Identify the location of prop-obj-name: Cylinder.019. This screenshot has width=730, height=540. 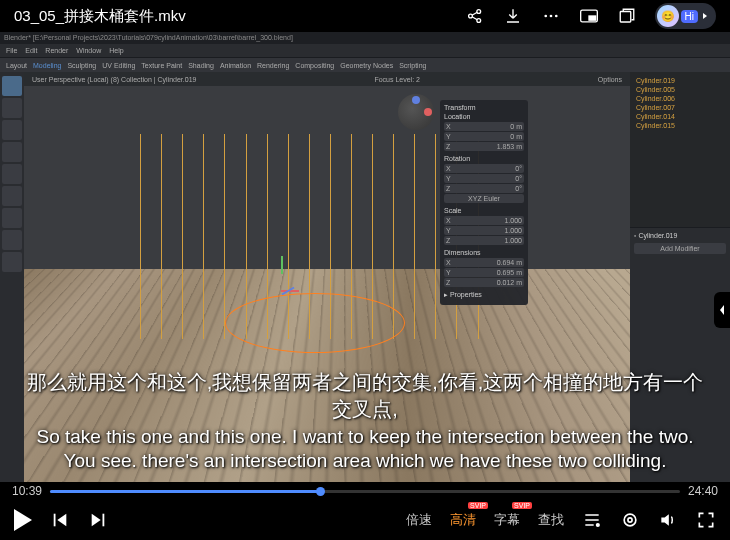
(658, 236).